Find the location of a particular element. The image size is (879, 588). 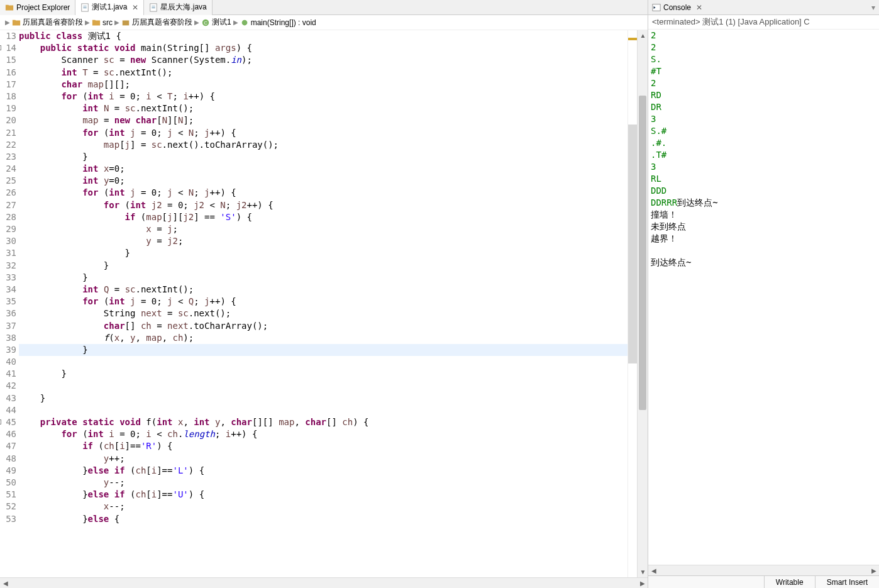

vertical-scrollbar: ▲ ▼ is located at coordinates (643, 304).